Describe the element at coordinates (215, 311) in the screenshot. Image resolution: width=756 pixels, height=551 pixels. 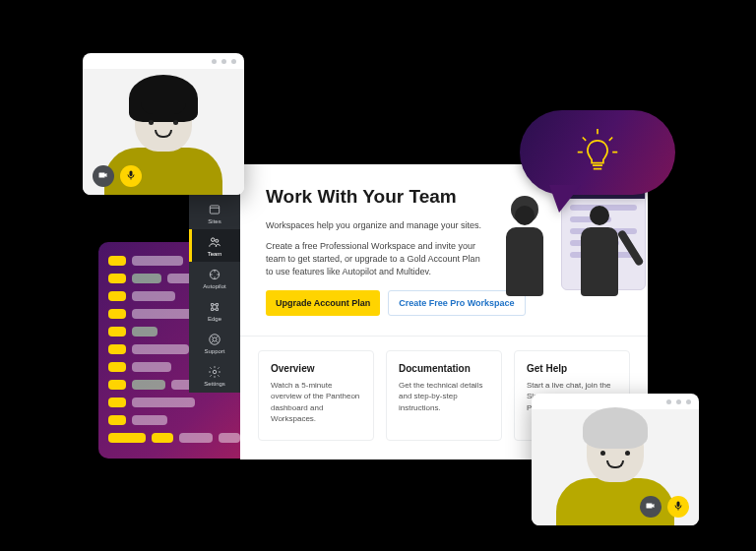
I see `sidebar-item-edge: Edge` at that location.